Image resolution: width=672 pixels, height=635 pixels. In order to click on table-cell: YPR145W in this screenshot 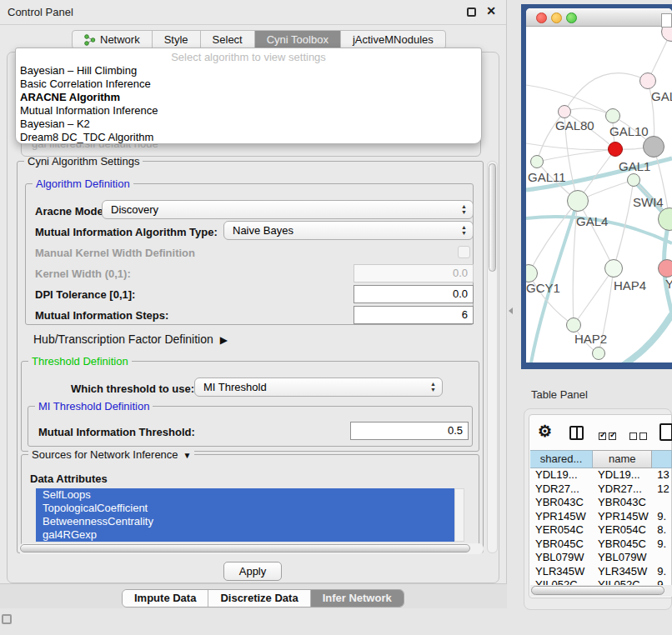, I will do `click(562, 517)`.